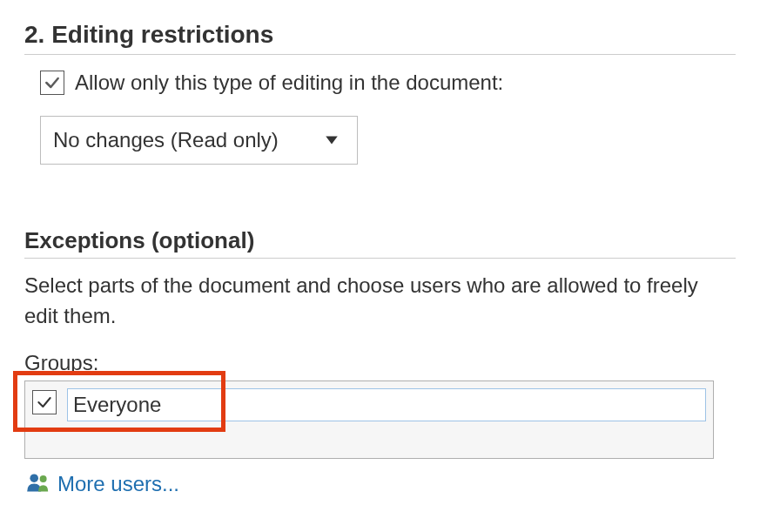 This screenshot has width=760, height=532. Describe the element at coordinates (369, 420) in the screenshot. I see `groups-panel: Everyone` at that location.